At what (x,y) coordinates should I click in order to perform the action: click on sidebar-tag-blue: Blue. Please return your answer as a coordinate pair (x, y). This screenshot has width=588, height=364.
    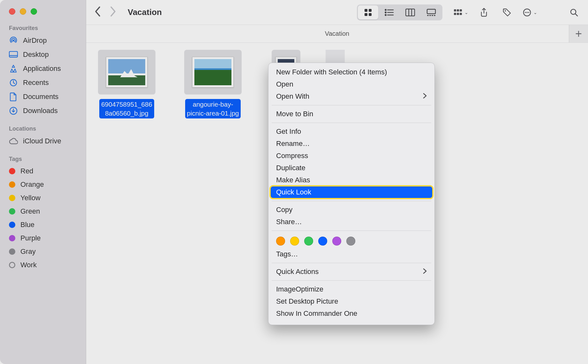
    Looking at the image, I should click on (43, 225).